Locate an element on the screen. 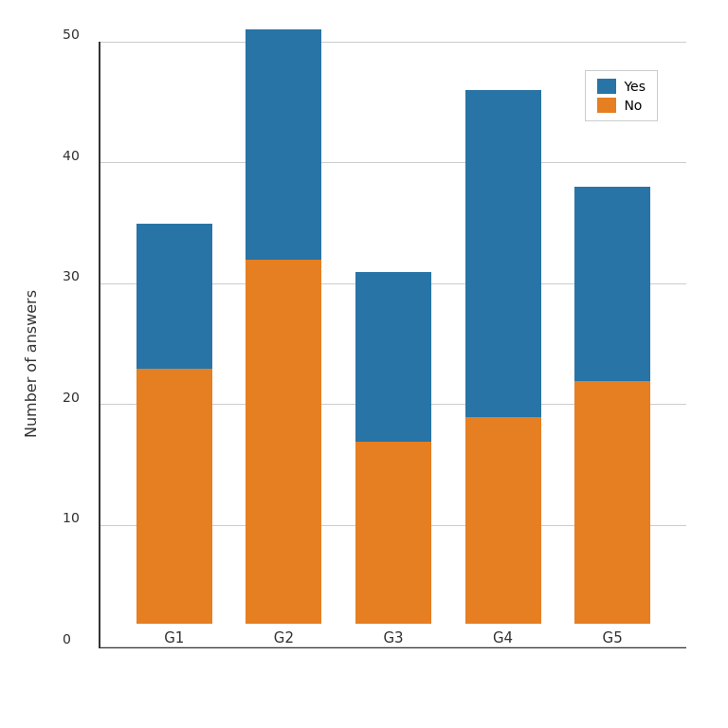  y-tick-label: 50 is located at coordinates (71, 34).